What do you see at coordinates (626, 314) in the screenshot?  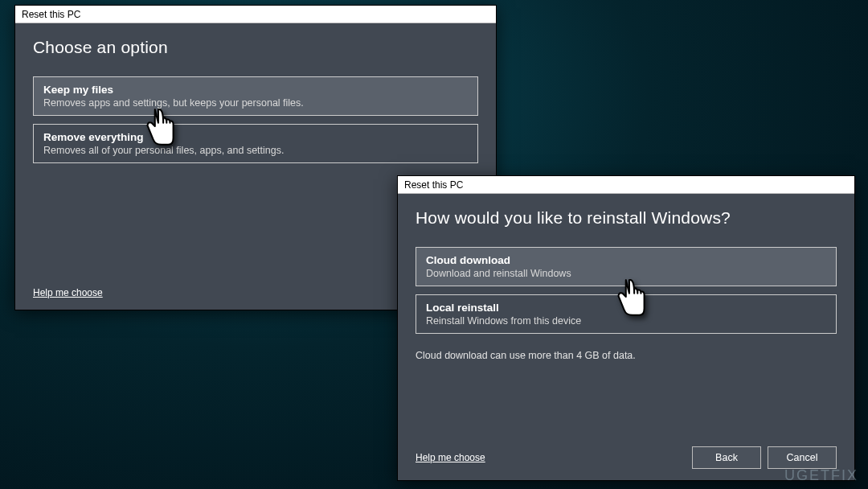 I see `option-local-reinstall: Local reinstall Reinstall Windows from t…` at bounding box center [626, 314].